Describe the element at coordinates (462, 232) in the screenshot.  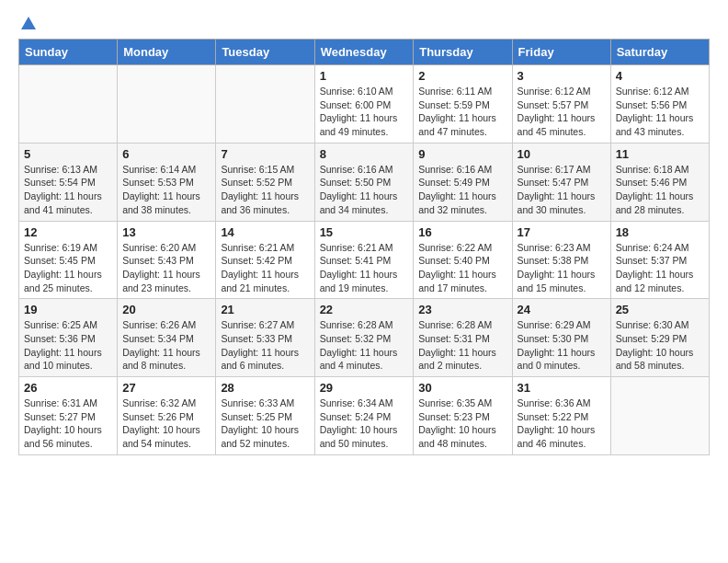
I see `day-number: 16` at that location.